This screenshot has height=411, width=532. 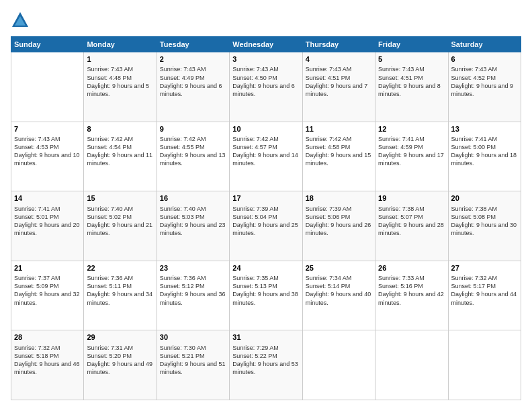 I want to click on calendar-cell: 1Sunrise: 7:43 AMSunset: 4:48 PMDaylight…, so click(x=120, y=87).